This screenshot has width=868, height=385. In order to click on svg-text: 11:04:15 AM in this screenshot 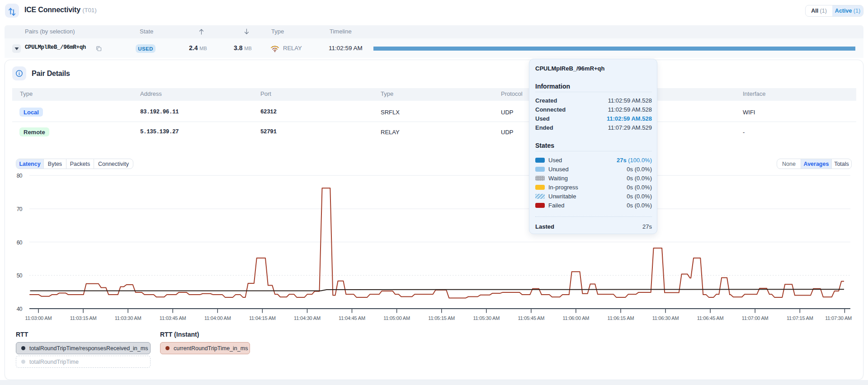, I will do `click(262, 318)`.